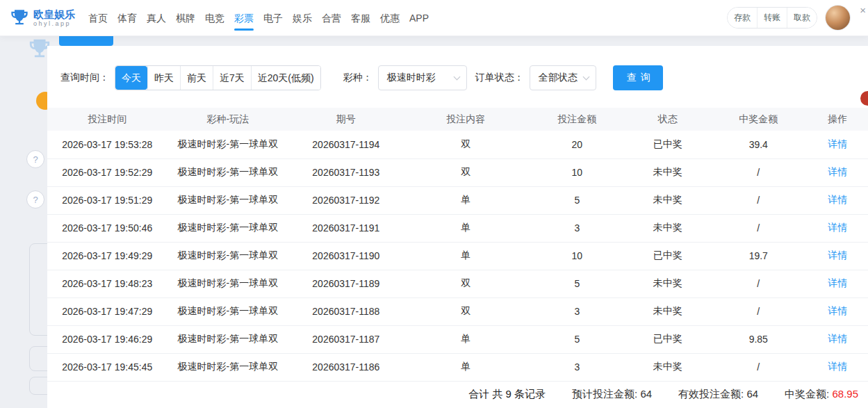 Image resolution: width=868 pixels, height=408 pixels. What do you see at coordinates (107, 200) in the screenshot?
I see `cell-time: 2026-03-17 19:51:29` at bounding box center [107, 200].